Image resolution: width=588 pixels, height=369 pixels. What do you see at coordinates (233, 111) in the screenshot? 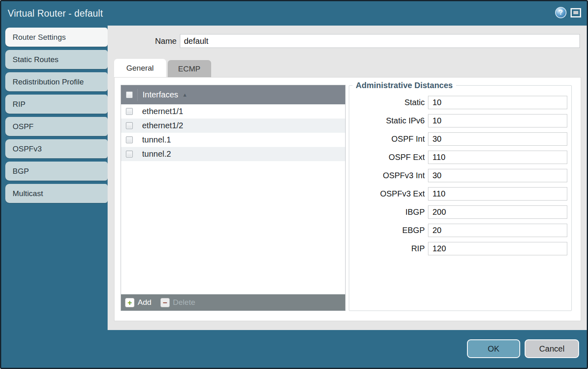
I see `table-row-ethernet1-1: ethernet1/1` at bounding box center [233, 111].